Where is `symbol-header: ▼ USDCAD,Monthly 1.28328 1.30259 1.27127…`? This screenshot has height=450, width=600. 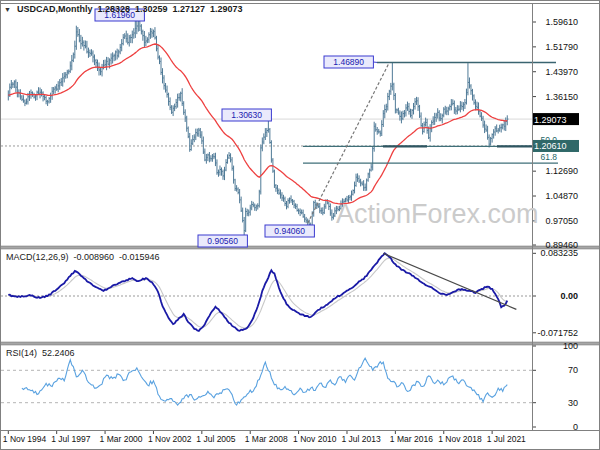
symbol-header: ▼ USDCAD,Monthly 1.28328 1.30259 1.27127… is located at coordinates (124, 9).